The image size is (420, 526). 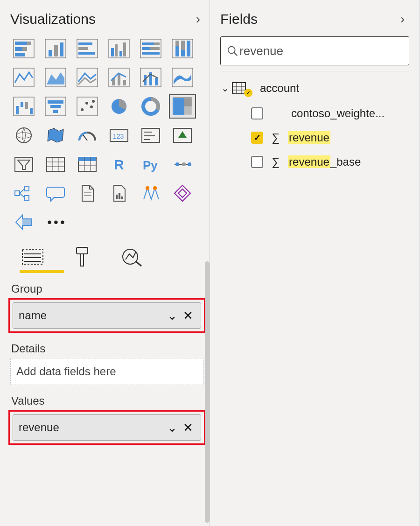 I want to click on viz-line, so click(x=24, y=77).